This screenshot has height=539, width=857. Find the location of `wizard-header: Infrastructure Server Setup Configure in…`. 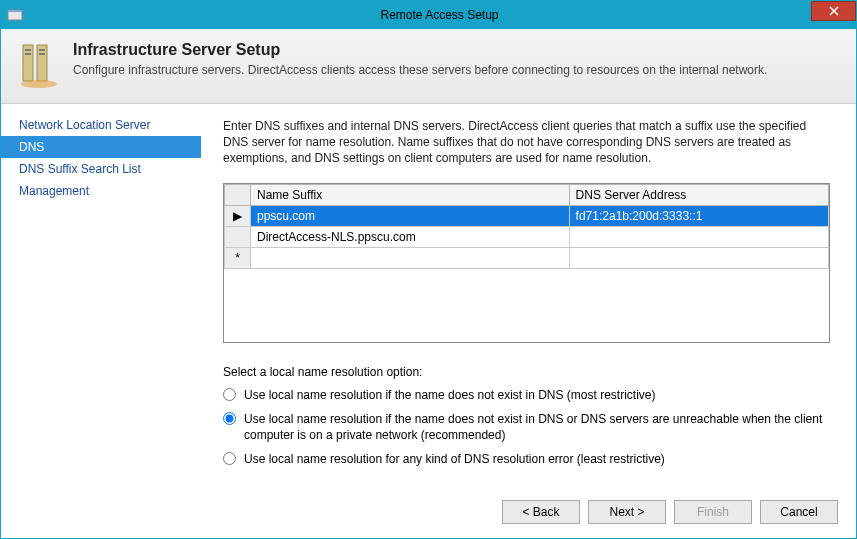

wizard-header: Infrastructure Server Setup Configure in… is located at coordinates (428, 66).